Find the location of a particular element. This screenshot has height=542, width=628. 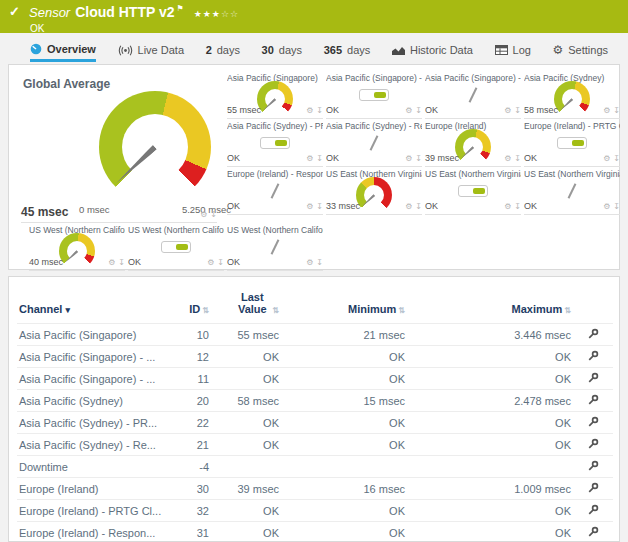

table-row: Asia Pacific (Sydney) - Re...21OKOKOK is located at coordinates (315, 445).